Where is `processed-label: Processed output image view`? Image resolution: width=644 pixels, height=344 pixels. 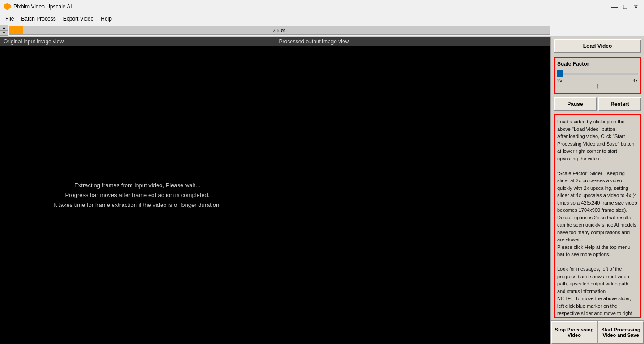 processed-label: Processed output image view is located at coordinates (413, 42).